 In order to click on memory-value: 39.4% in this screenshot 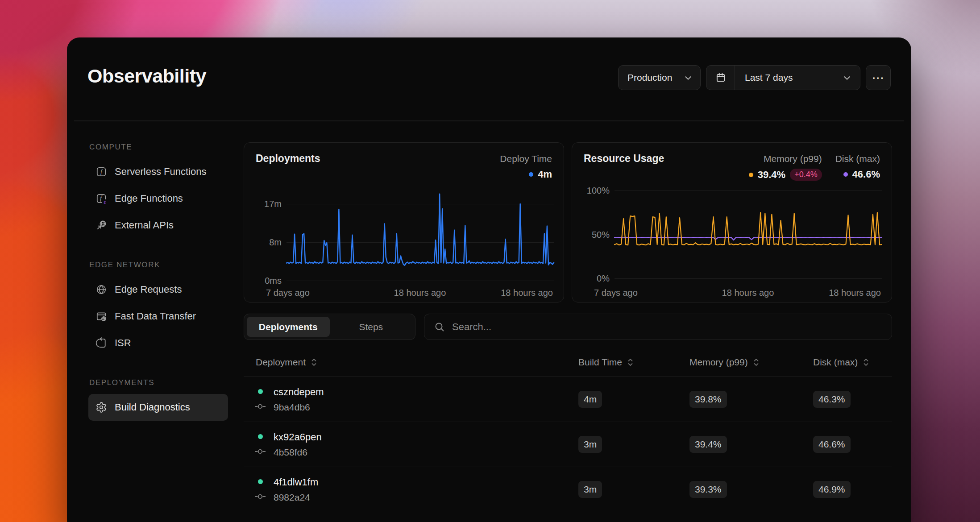, I will do `click(772, 175)`.